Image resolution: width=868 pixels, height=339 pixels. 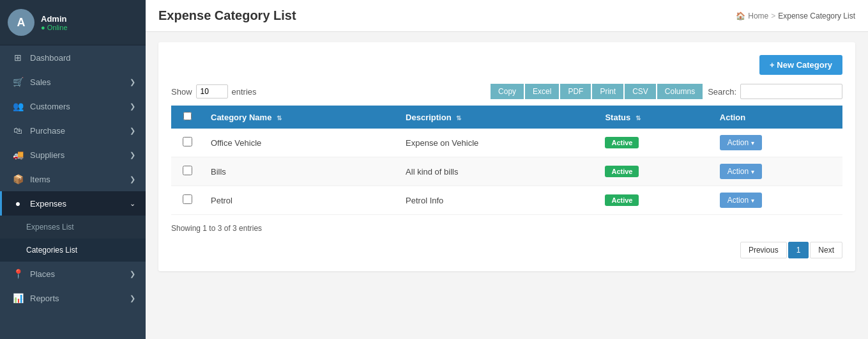 What do you see at coordinates (50, 58) in the screenshot?
I see `sidebar-item-label: Dashboard` at bounding box center [50, 58].